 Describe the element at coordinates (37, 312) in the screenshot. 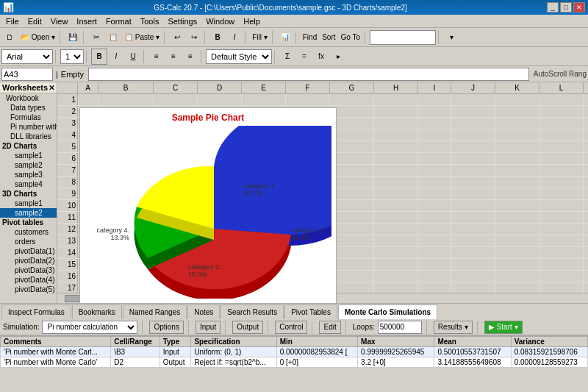

I see `tab-inspect-formulas: Inspect Formulas` at that location.